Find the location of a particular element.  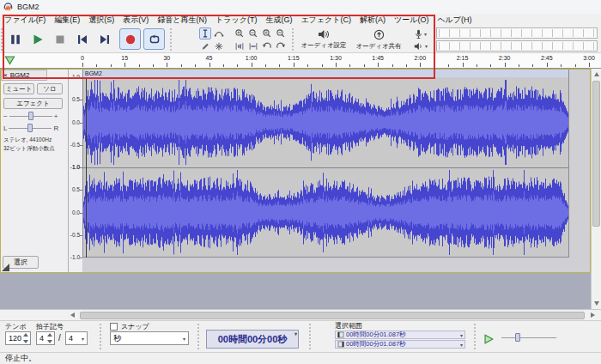

menu-item-1: ファイル(F) is located at coordinates (25, 20).